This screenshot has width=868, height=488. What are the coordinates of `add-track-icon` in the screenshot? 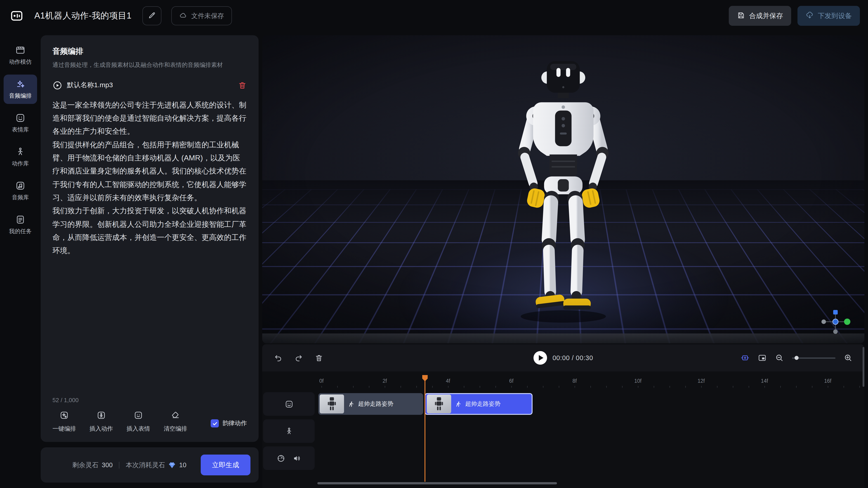 It's located at (745, 358).